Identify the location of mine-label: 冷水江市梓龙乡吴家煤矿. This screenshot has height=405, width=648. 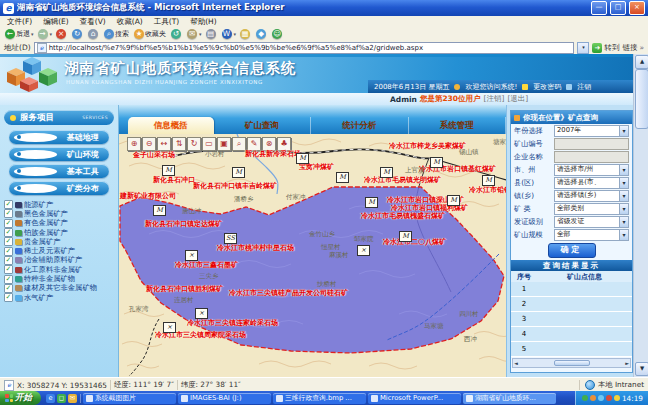
(428, 146).